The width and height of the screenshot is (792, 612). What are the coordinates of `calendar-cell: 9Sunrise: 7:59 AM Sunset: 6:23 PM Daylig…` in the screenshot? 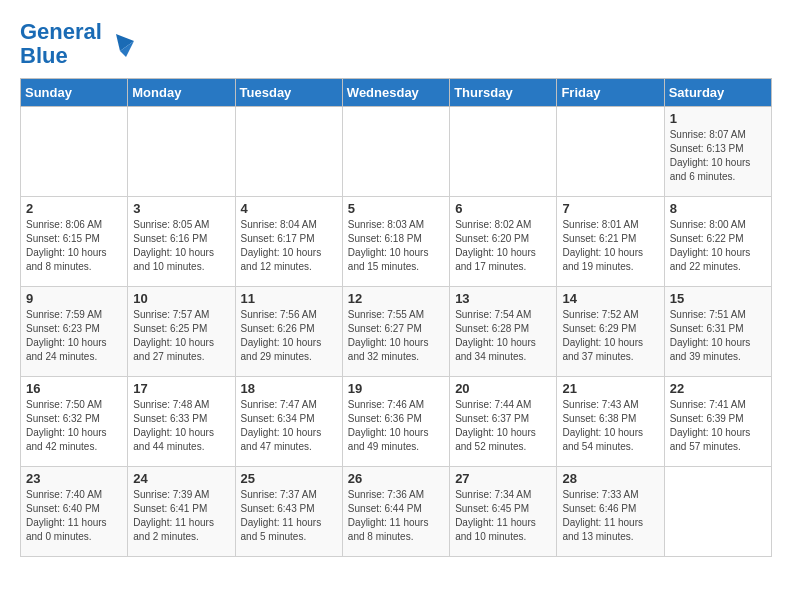 It's located at (74, 332).